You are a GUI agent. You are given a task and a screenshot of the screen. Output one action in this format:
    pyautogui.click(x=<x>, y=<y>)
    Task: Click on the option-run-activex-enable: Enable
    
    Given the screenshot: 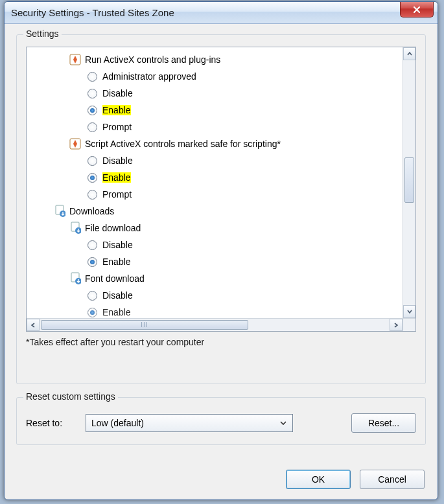 What is the action you would take?
    pyautogui.click(x=215, y=110)
    